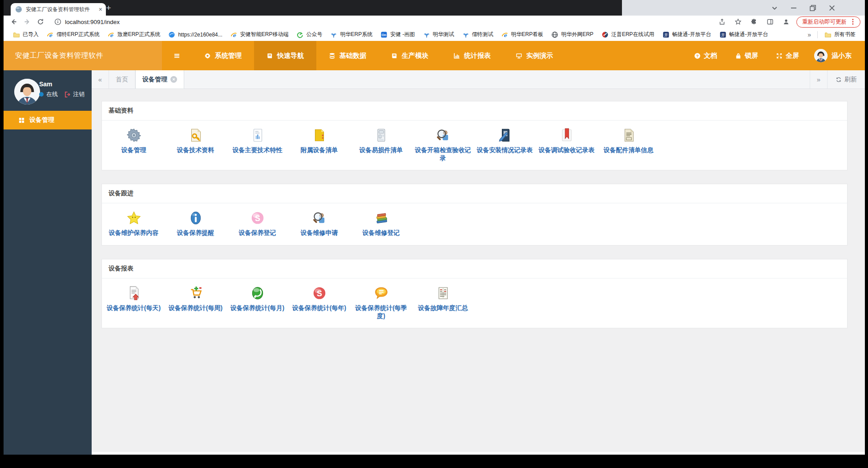 The width and height of the screenshot is (868, 468). I want to click on launcher-item: 设备保养提醒, so click(196, 223).